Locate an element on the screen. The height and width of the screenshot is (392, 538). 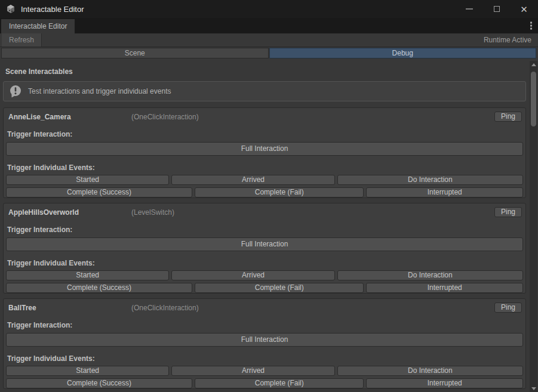
vertical-scrollbar is located at coordinates (534, 227).